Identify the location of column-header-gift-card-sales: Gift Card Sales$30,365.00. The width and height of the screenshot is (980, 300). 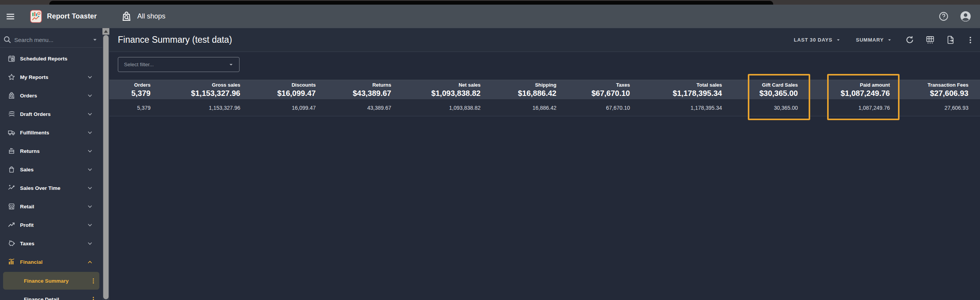
(772, 90).